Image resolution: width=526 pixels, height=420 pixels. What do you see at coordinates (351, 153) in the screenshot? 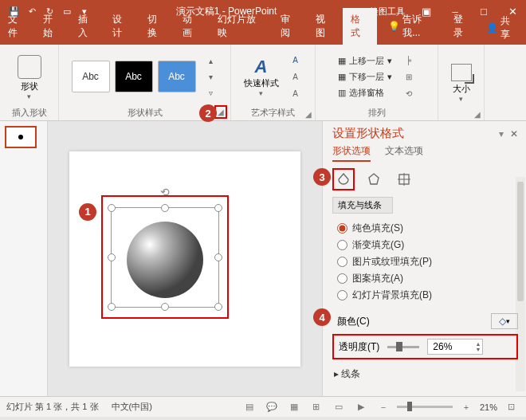
I see `pane-tab-shape: 形状选项` at bounding box center [351, 153].